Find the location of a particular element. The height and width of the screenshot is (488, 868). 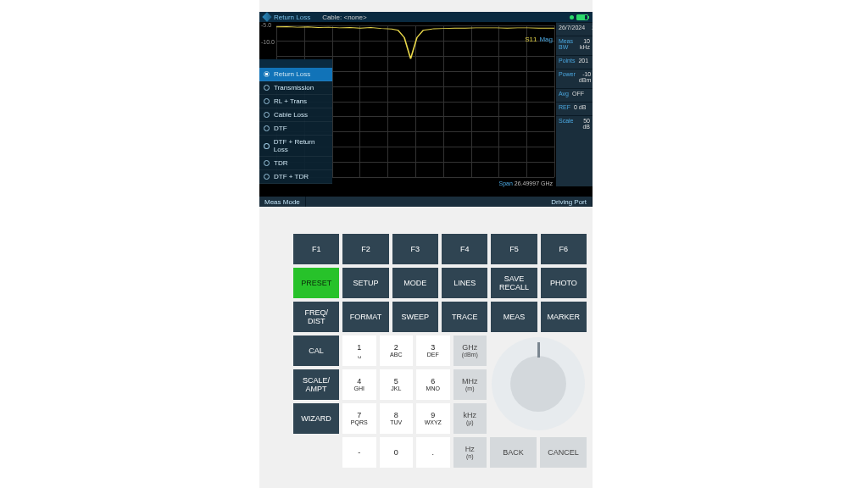

y-axis-ticks: -5.0 -10.0 is located at coordinates (268, 39).